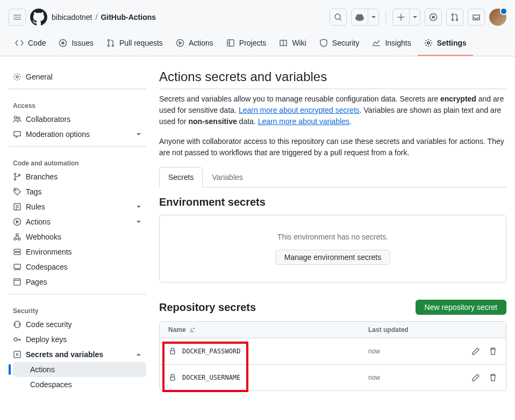  Describe the element at coordinates (333, 356) in the screenshot. I see `secrets-table: Name Last updated DOCKER_PASSWORD now DO…` at that location.